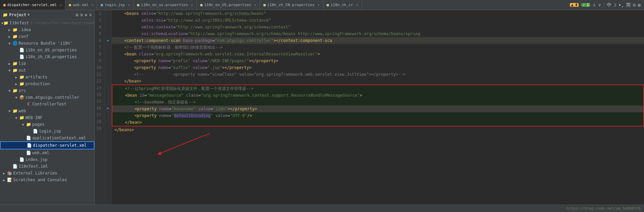 The height and width of the screenshot is (212, 644). Describe the element at coordinates (357, 5) in the screenshot. I see `tab-close-i18n-zh-cr: ✕` at that location.